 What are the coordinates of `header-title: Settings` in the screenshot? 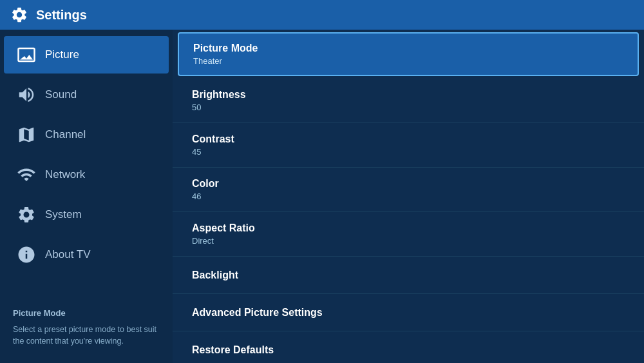 It's located at (62, 15).